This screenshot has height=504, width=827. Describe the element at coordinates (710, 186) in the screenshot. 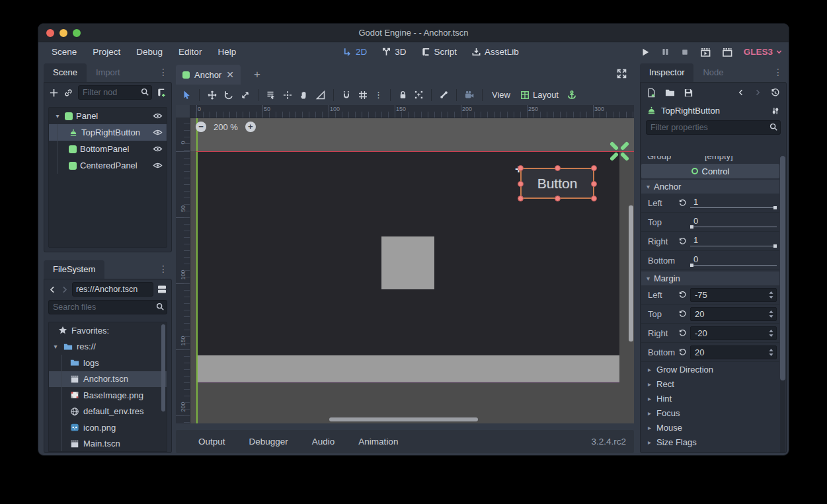

I see `section-anchor: ▾ Anchor` at that location.